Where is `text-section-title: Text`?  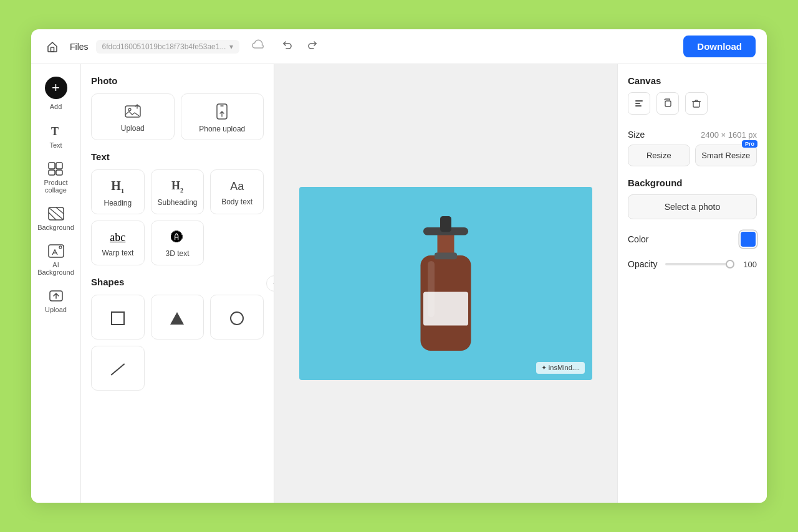 text-section-title: Text is located at coordinates (177, 157).